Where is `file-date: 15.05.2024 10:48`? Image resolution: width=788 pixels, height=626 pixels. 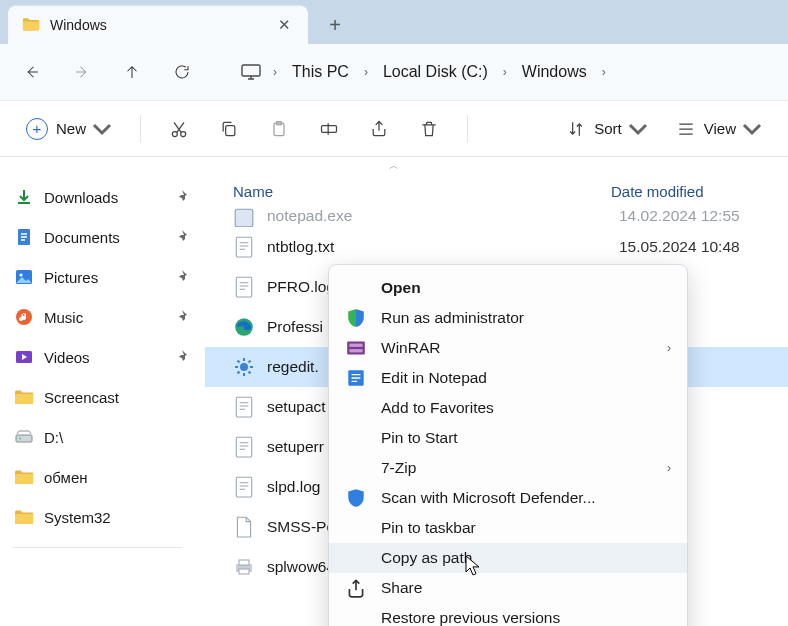
file-date: 15.05.2024 10:48 is located at coordinates (704, 247).